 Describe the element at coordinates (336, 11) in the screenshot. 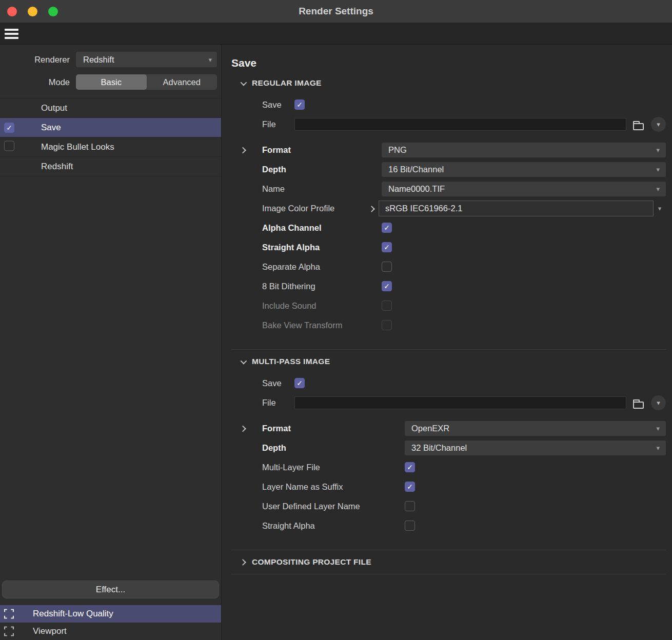

I see `window-title: Render Settings` at that location.